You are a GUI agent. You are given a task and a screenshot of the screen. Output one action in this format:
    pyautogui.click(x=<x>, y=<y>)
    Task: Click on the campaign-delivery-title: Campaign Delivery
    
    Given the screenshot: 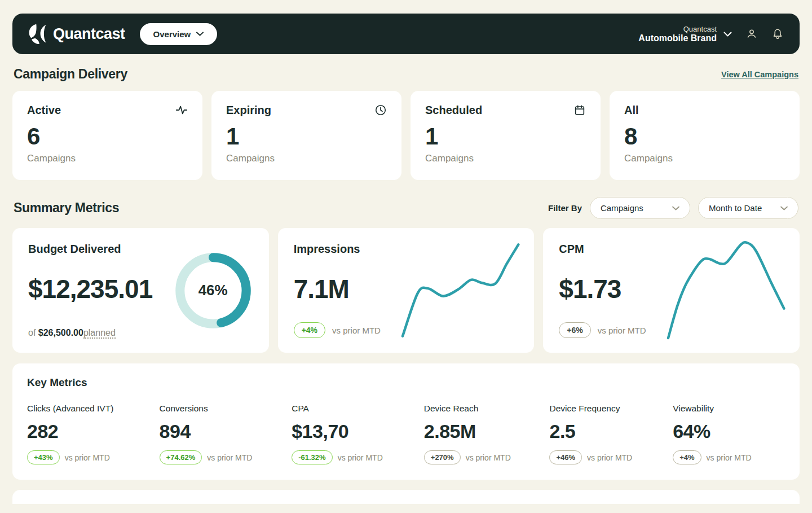 What is the action you would take?
    pyautogui.click(x=70, y=74)
    